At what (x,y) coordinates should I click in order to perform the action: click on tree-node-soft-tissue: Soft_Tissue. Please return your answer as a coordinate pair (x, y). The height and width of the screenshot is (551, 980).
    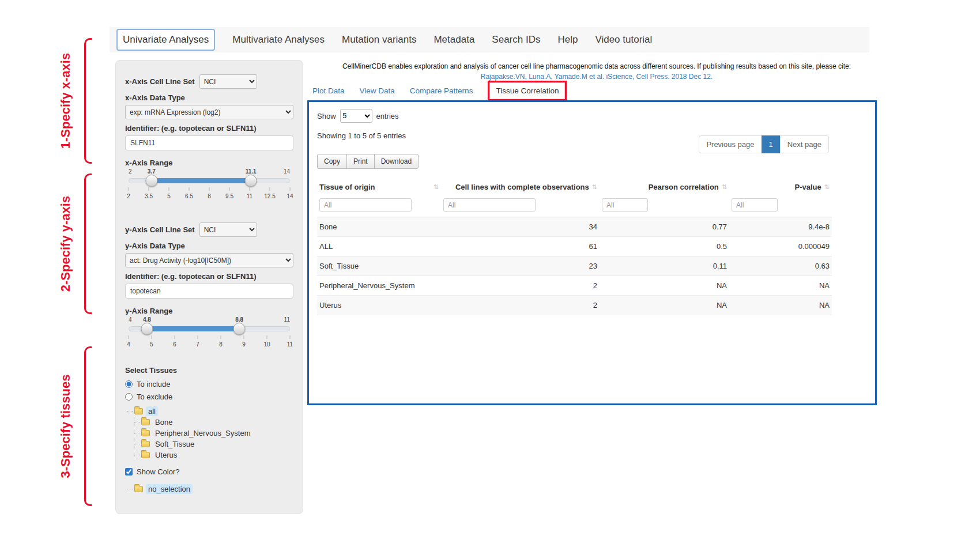
    Looking at the image, I should click on (214, 444).